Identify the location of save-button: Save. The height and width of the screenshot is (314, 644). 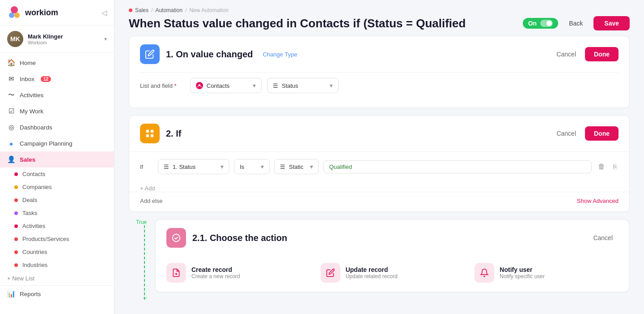
(612, 23).